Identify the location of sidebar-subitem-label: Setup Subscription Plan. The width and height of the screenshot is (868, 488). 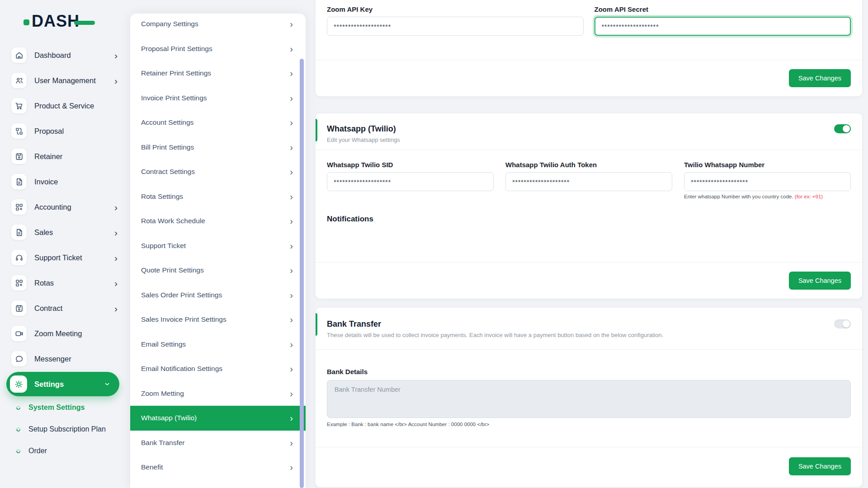
(67, 429).